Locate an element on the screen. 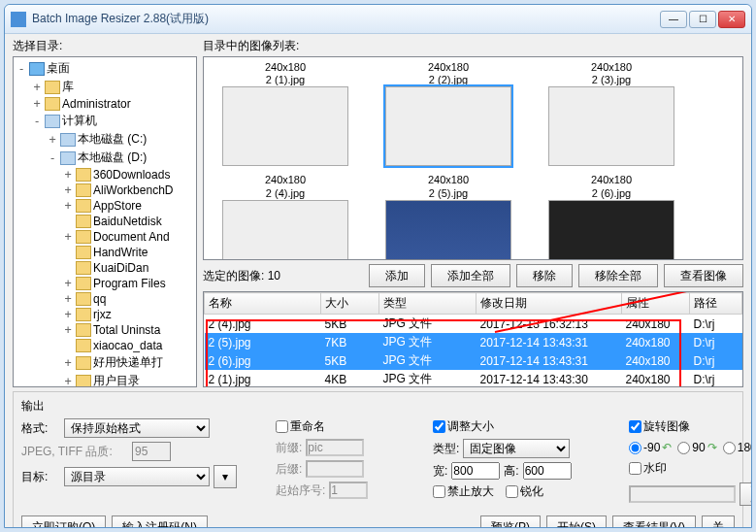 The image size is (756, 532). add-all-button: 添加全部 is located at coordinates (471, 276).